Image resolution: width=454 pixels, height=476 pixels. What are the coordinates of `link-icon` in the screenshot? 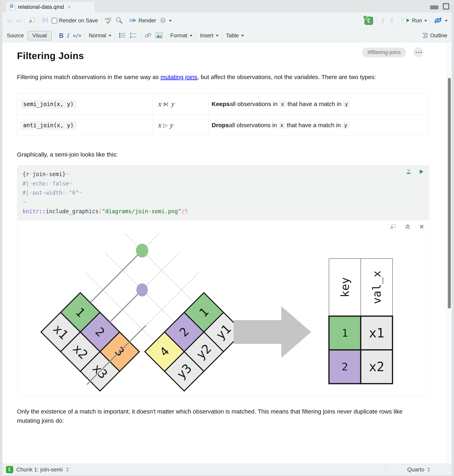 It's located at (148, 36).